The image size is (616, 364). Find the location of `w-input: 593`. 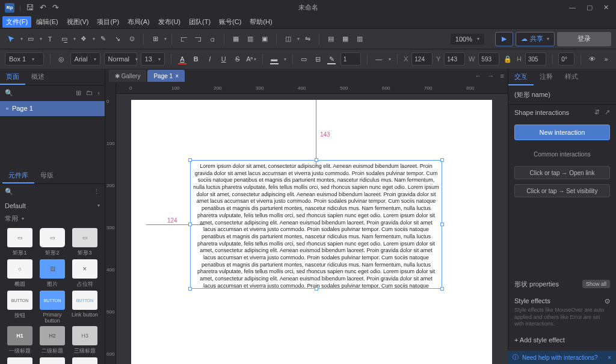

w-input: 593 is located at coordinates (488, 59).